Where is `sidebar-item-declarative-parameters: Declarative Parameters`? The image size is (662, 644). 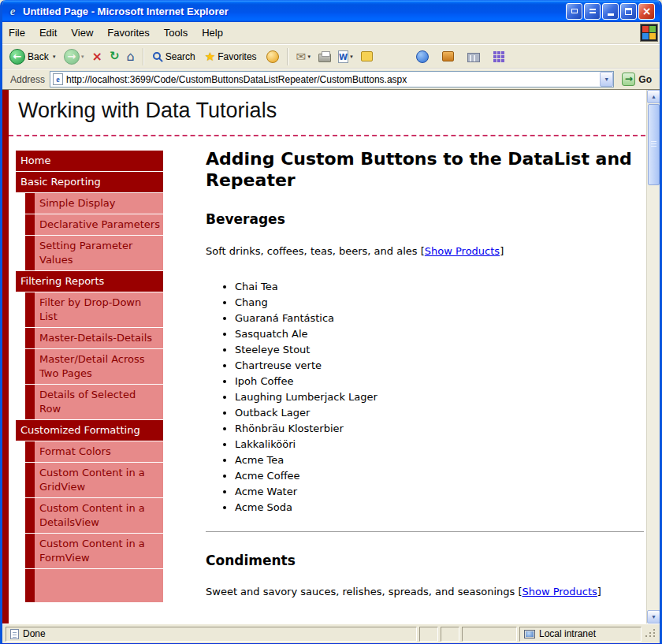
sidebar-item-declarative-parameters: Declarative Parameters is located at coordinates (95, 225).